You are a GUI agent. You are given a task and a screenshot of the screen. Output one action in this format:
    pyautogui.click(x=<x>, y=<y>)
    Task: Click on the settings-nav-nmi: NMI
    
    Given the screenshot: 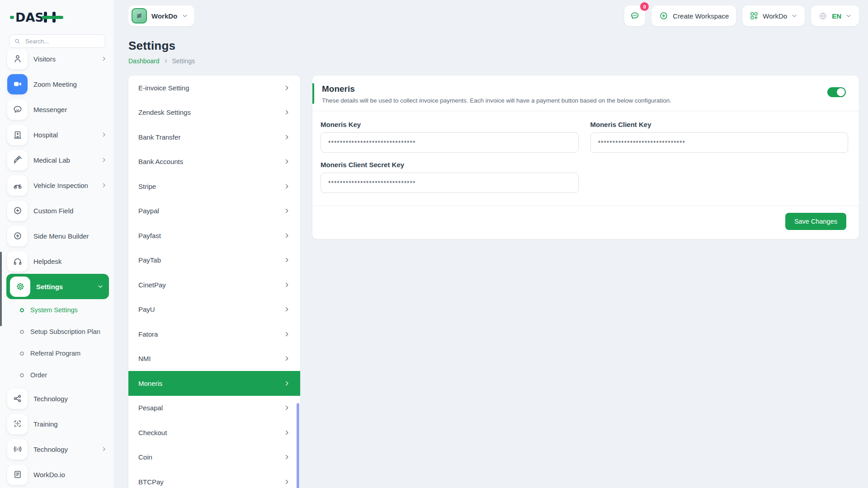 What is the action you would take?
    pyautogui.click(x=214, y=359)
    